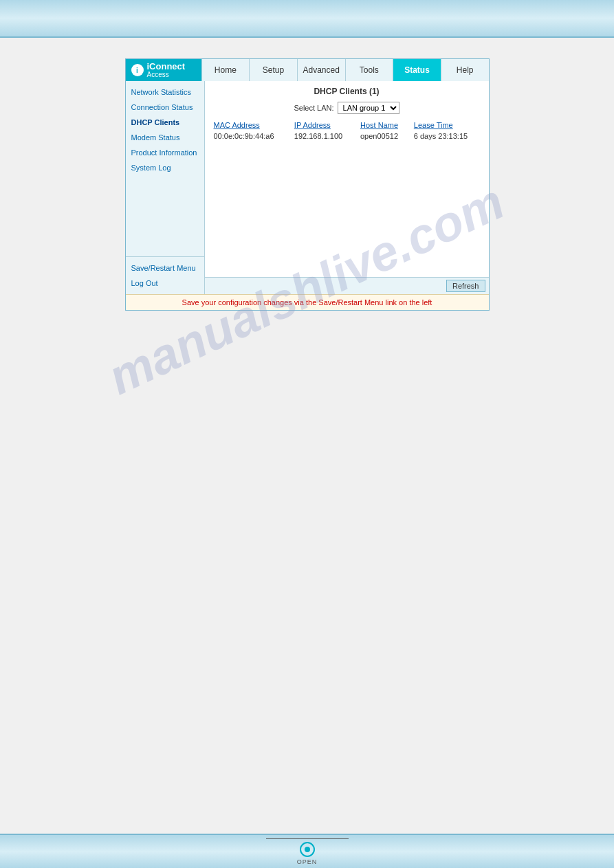 This screenshot has height=868, width=614. Describe the element at coordinates (165, 188) in the screenshot. I see `sidebar: Network Statistics Connection Status DHC…` at that location.